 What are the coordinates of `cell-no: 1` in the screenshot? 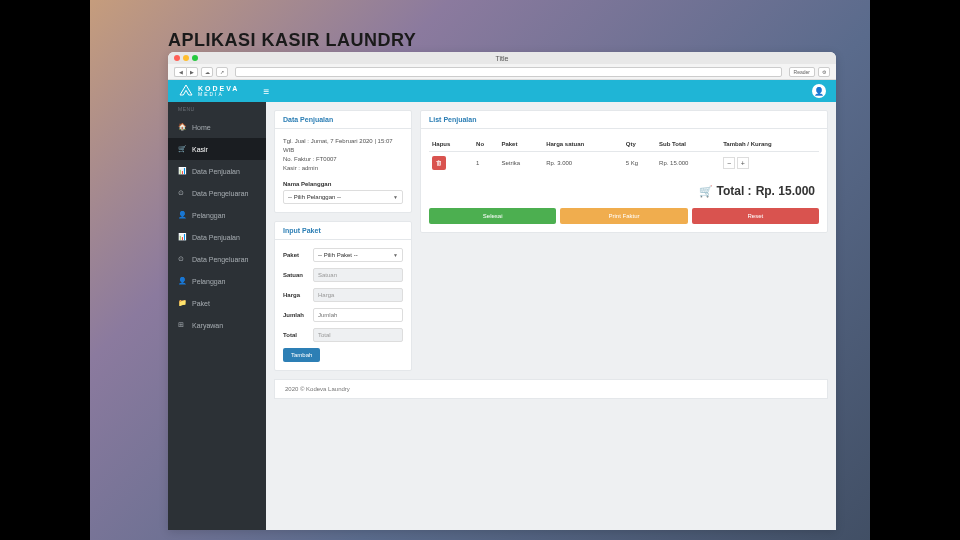 It's located at (486, 164).